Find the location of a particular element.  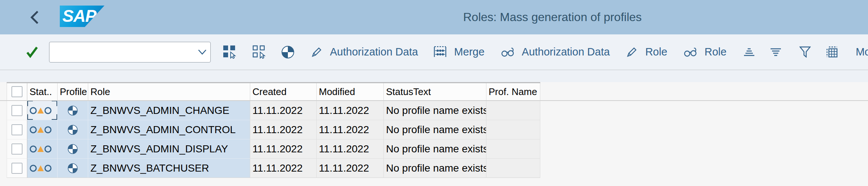

edit-authorization-data-button: Authorization Data is located at coordinates (365, 52).